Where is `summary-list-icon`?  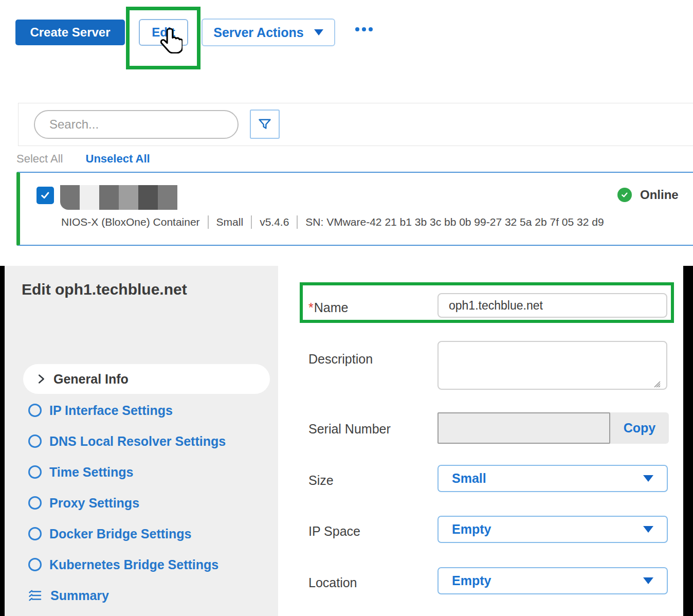
summary-list-icon is located at coordinates (35, 595).